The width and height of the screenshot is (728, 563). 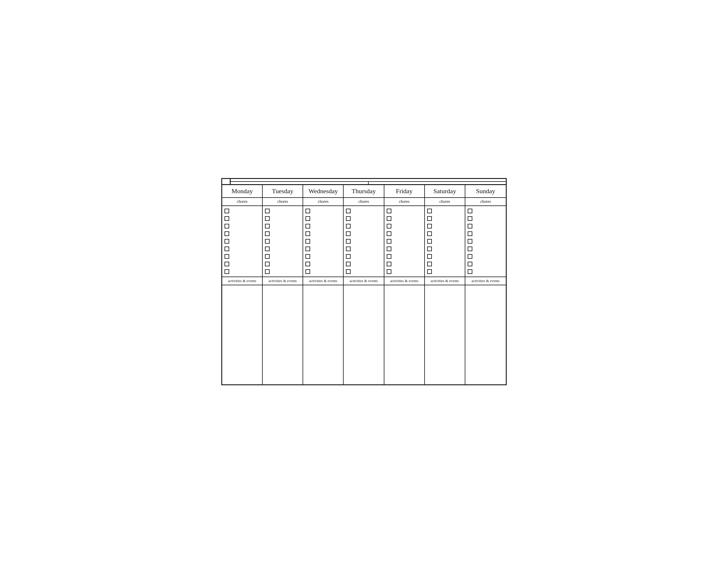 I want to click on activity-column-friday, so click(x=405, y=335).